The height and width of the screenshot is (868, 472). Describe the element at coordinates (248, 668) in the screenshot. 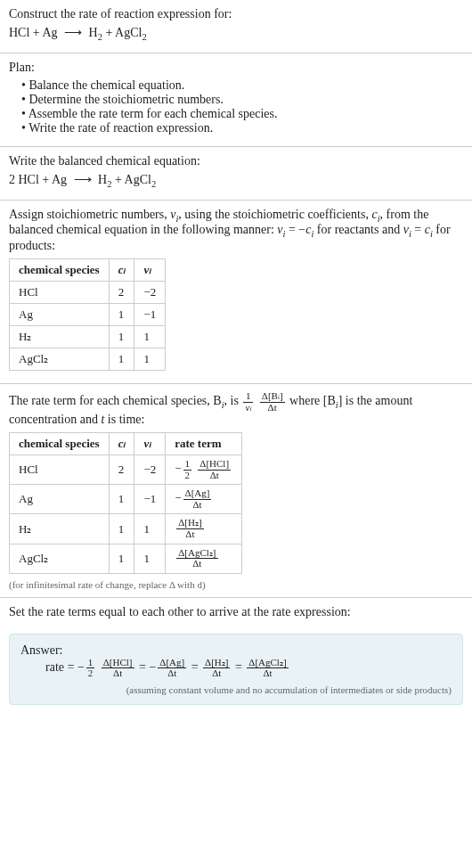

I see `answer-expression: rate = −12 Δ[HCl]Δt = −Δ[Ag]Δt = Δ[H₂]Δt…` at that location.